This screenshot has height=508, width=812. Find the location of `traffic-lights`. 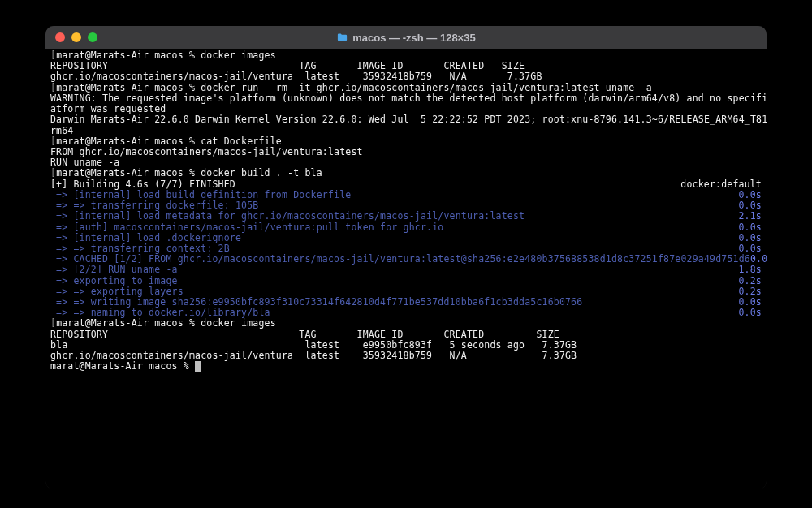

traffic-lights is located at coordinates (76, 37).